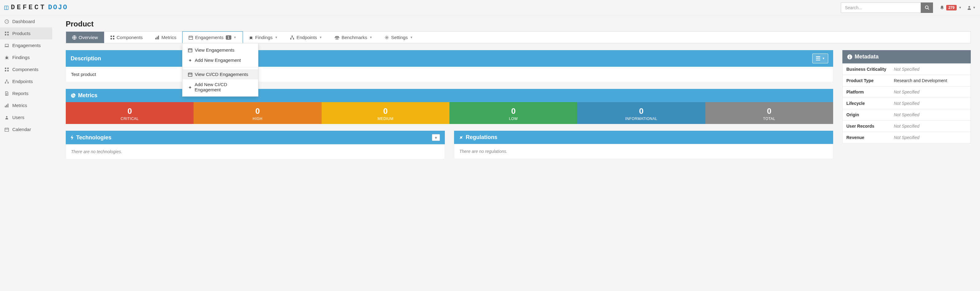  What do you see at coordinates (28, 8) in the screenshot?
I see `logo-text-defect: DEFECT` at bounding box center [28, 8].